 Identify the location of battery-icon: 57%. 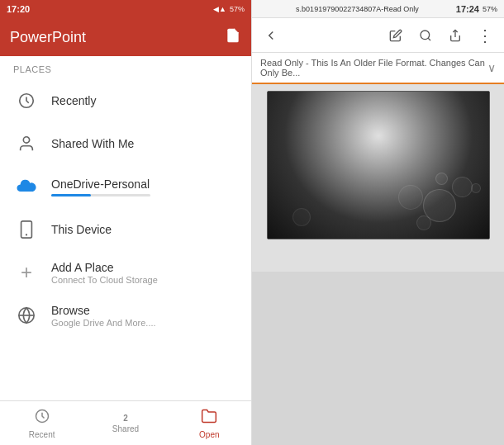
(237, 9).